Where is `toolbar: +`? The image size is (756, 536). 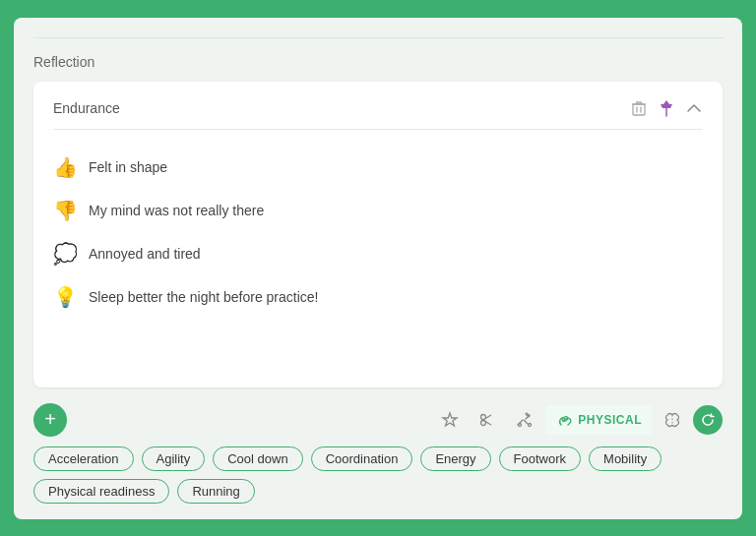
toolbar: + is located at coordinates (378, 420).